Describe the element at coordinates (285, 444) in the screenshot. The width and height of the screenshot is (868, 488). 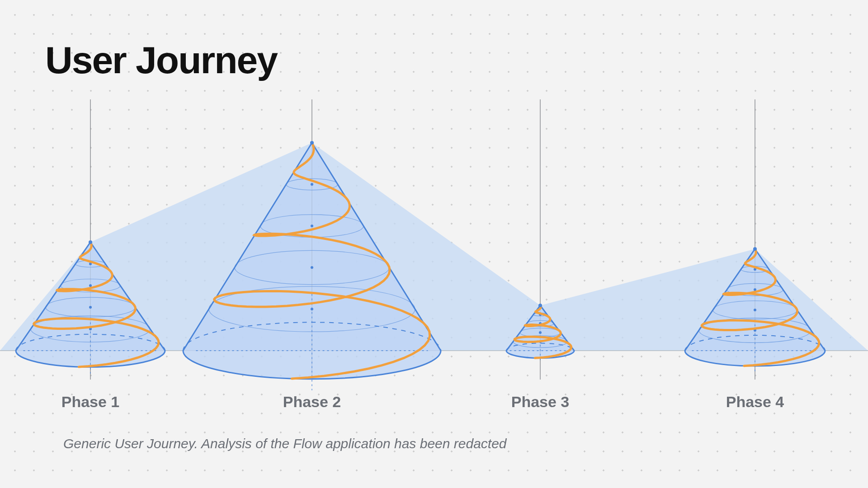
I see `diagram-caption: Generic User Journey. Analysis of the Fl…` at that location.